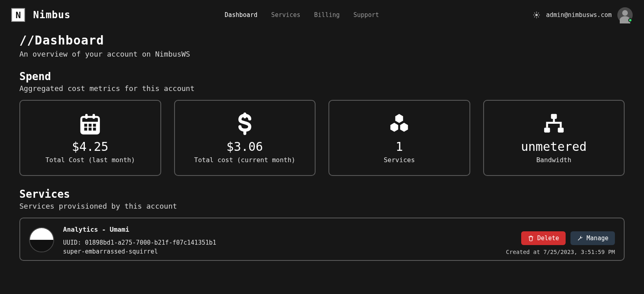 The width and height of the screenshot is (644, 294). I want to click on dollar-icon, so click(245, 124).